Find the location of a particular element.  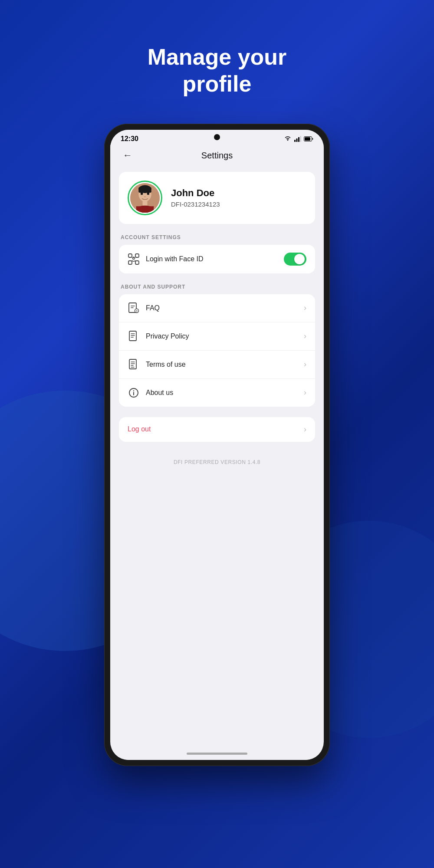

page-title: Manage your profile is located at coordinates (217, 70).